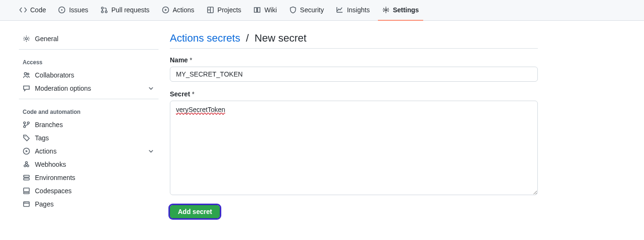 The image size is (644, 240). What do you see at coordinates (26, 88) in the screenshot?
I see `comment-icon` at bounding box center [26, 88].